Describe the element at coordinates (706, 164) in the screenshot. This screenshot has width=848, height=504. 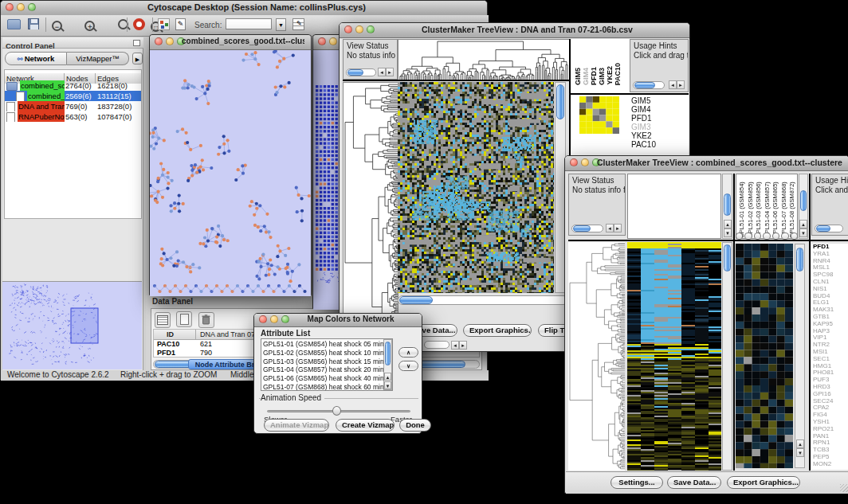
I see `treeview2-title-bar: ClusterMaker TreeView : combined_scores_…` at that location.